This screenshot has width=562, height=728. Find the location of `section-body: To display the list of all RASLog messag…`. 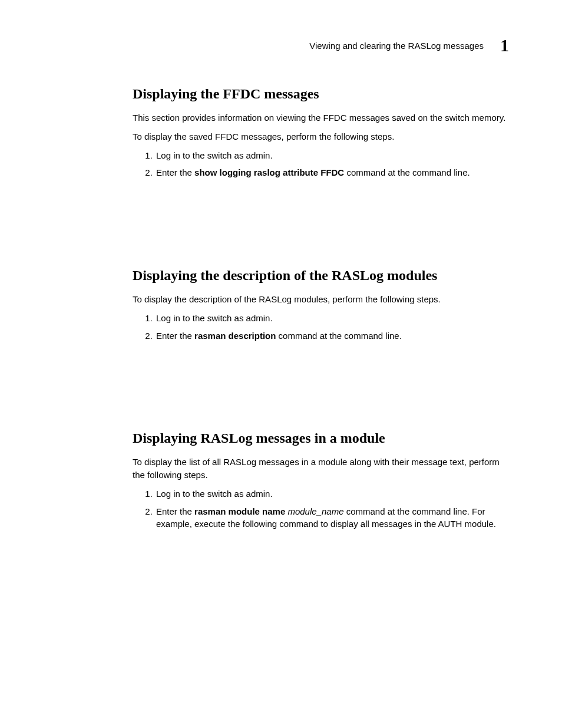

section-body: To display the list of all RASLog messag… is located at coordinates (320, 493).